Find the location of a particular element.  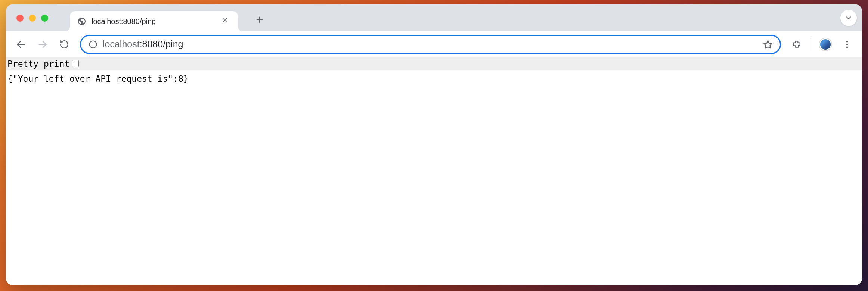

url-path: :8080/ping is located at coordinates (161, 44).